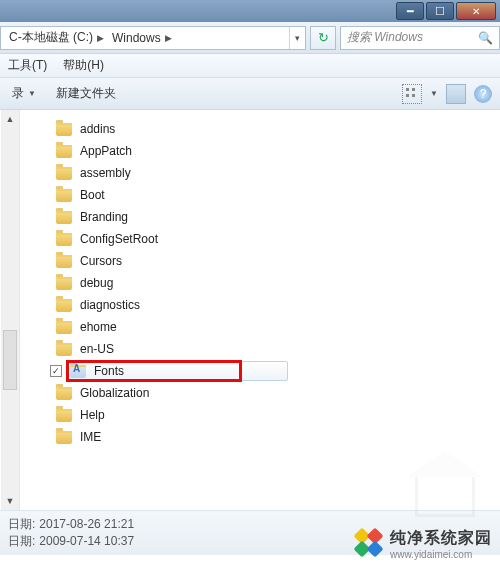 The height and width of the screenshot is (563, 500). Describe the element at coordinates (92, 415) in the screenshot. I see `folder-name: Help` at that location.